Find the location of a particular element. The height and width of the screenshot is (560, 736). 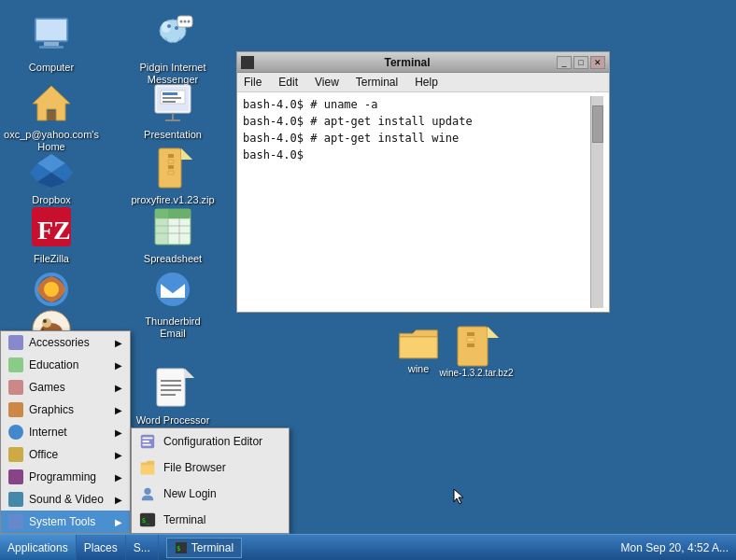

new-login-icon is located at coordinates (148, 494).